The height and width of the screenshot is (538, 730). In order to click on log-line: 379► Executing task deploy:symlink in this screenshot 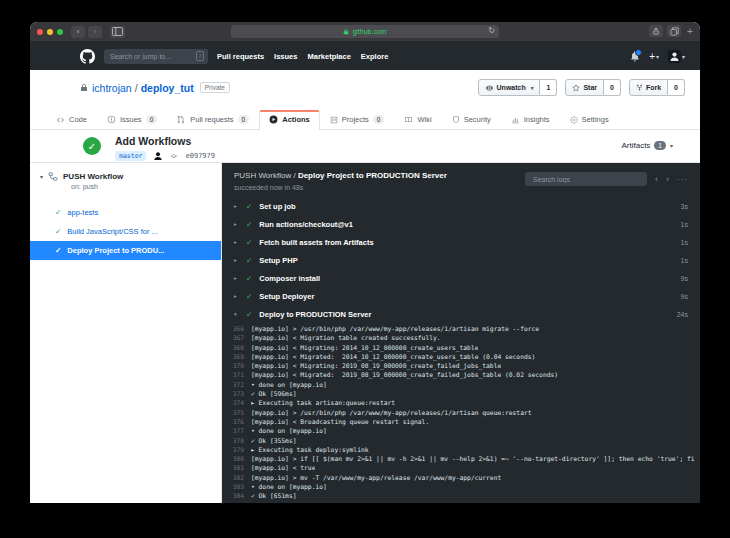, I will do `click(461, 450)`.